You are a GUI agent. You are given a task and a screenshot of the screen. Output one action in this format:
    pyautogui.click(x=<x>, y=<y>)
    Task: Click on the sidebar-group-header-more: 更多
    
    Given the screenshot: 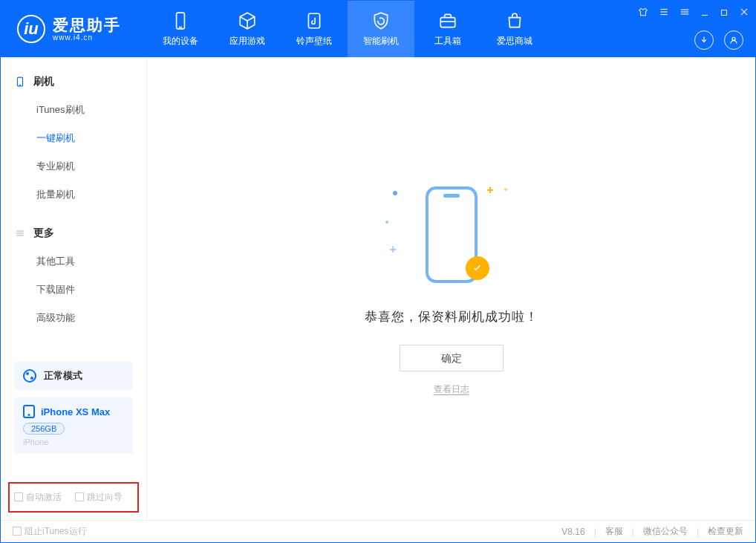 What is the action you would take?
    pyautogui.click(x=74, y=233)
    